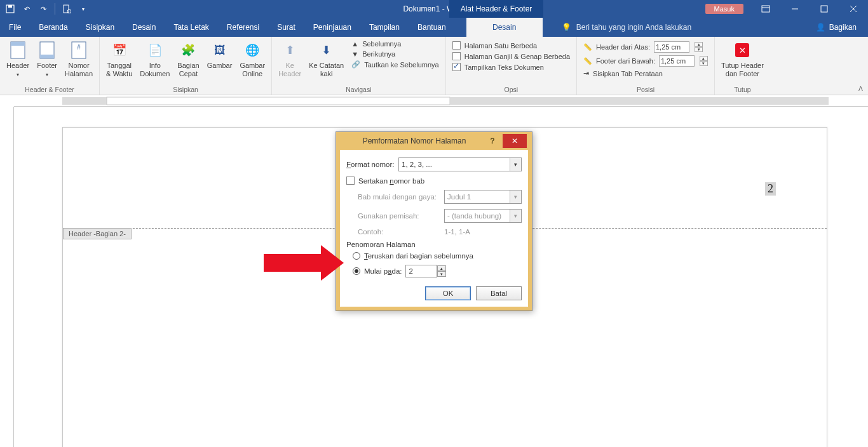  Describe the element at coordinates (770, 189) in the screenshot. I see `page-number-field: 2` at that location.